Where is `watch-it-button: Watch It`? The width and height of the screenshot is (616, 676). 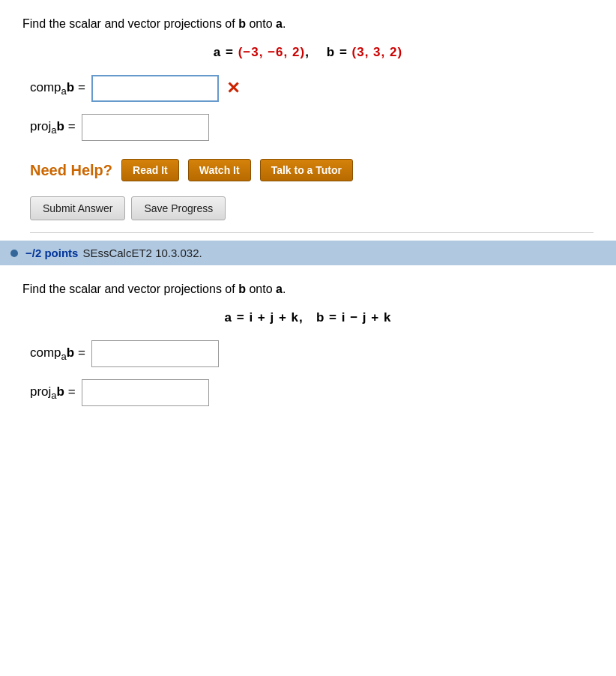 watch-it-button: Watch It is located at coordinates (220, 170).